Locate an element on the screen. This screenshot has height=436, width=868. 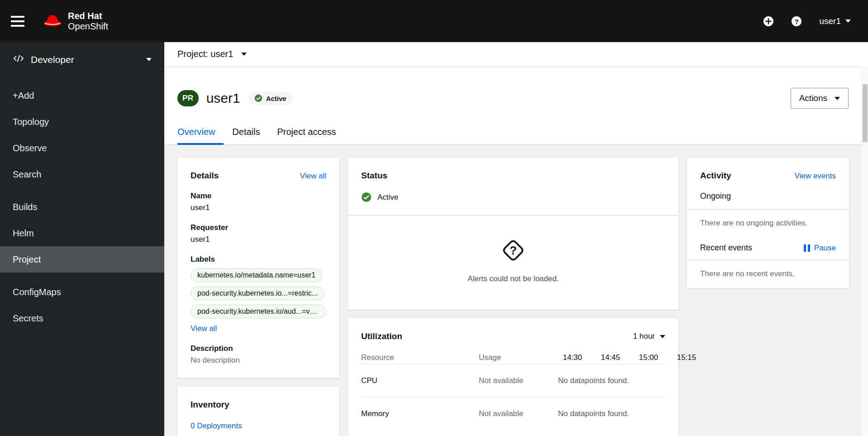
menu-toggle-icon is located at coordinates (21, 21).